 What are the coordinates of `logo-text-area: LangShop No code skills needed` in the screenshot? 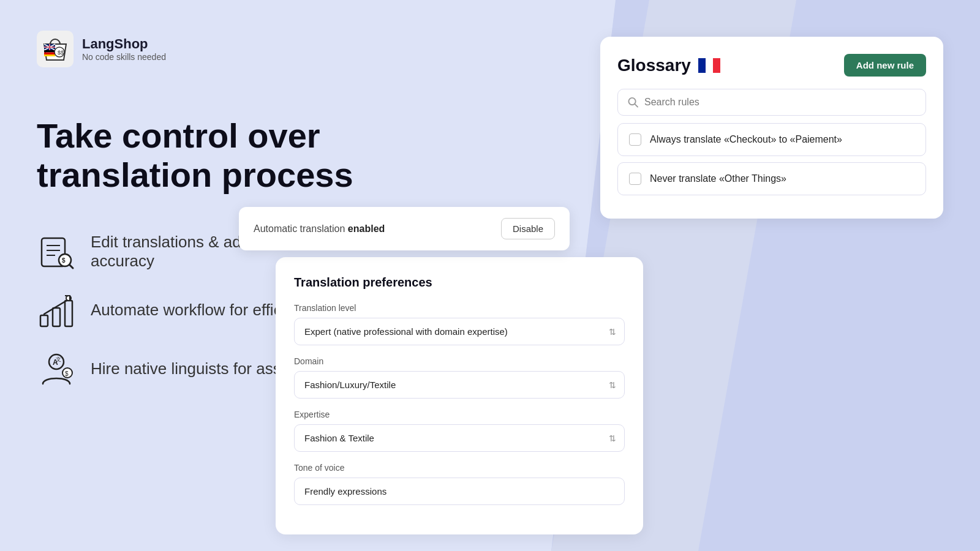 It's located at (124, 49).